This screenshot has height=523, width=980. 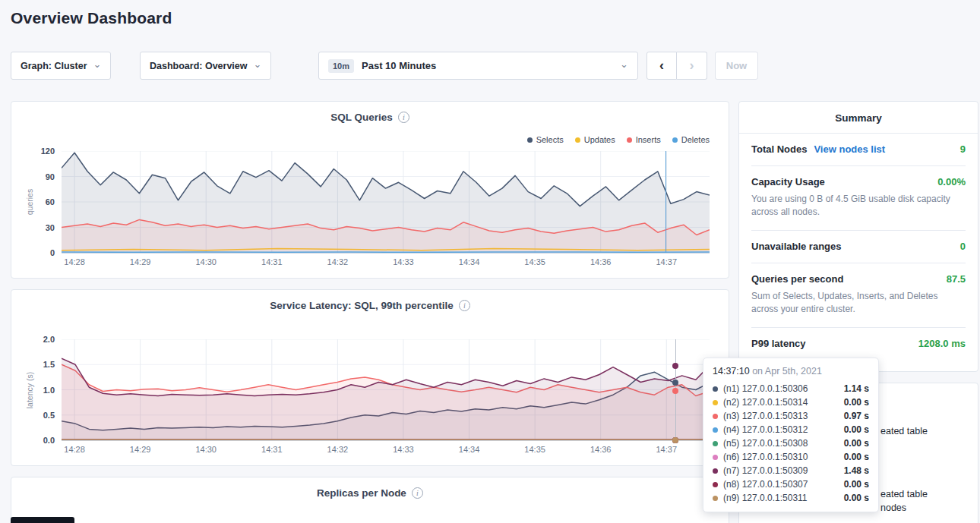 I want to click on series-area, so click(x=386, y=399).